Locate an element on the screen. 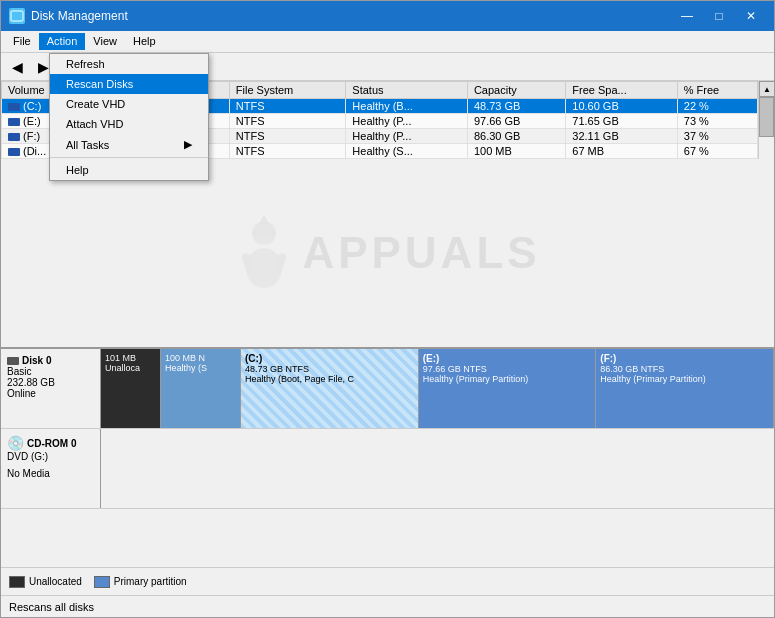  disk-0-partitions: 101 MB Unalloca 100 MB N Healthy (S (C:)… is located at coordinates (438, 388).